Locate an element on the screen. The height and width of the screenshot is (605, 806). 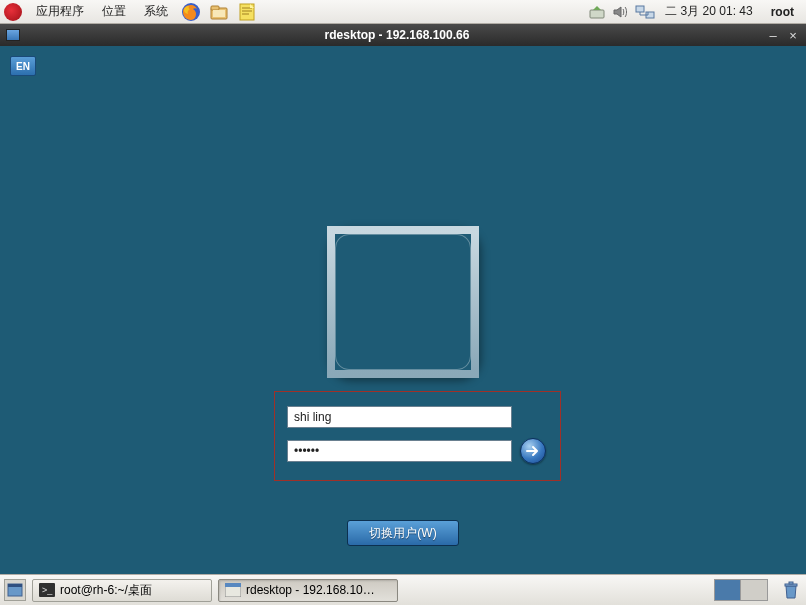
show-desktop-button is located at coordinates (15, 590).